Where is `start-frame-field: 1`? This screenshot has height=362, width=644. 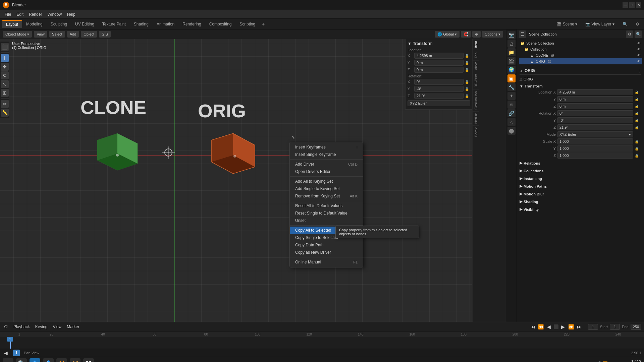
start-frame-field: 1 is located at coordinates (615, 327).